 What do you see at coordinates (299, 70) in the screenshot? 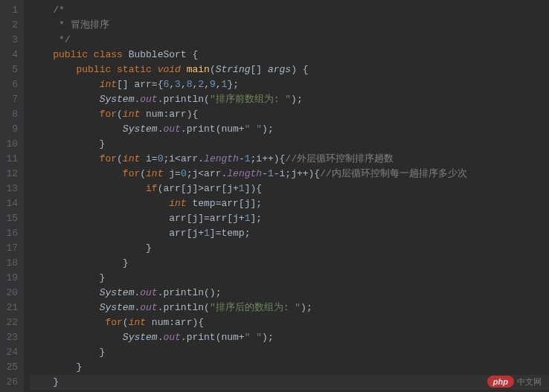
I see `code-token: ) {` at bounding box center [299, 70].